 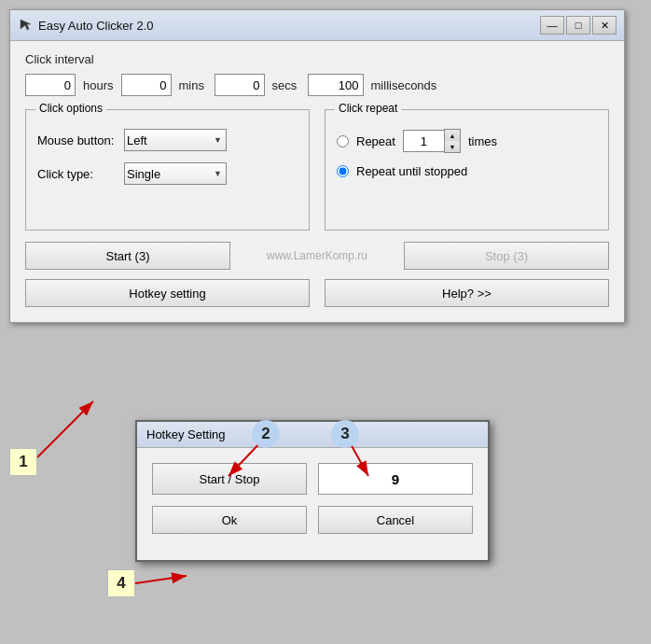 I want to click on mouse-button-row: Mouse button: Left Right Middle, so click(x=168, y=140).